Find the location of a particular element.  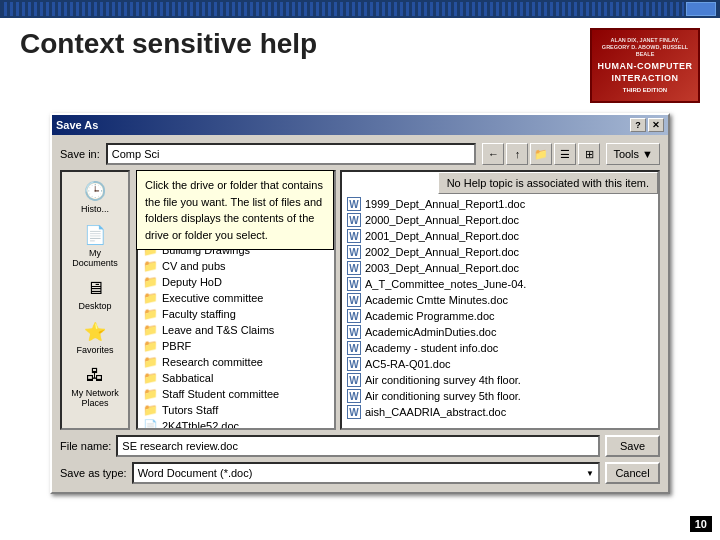

file-1999: W 1999_Dept_Annual_Report1.doc is located at coordinates (500, 204).